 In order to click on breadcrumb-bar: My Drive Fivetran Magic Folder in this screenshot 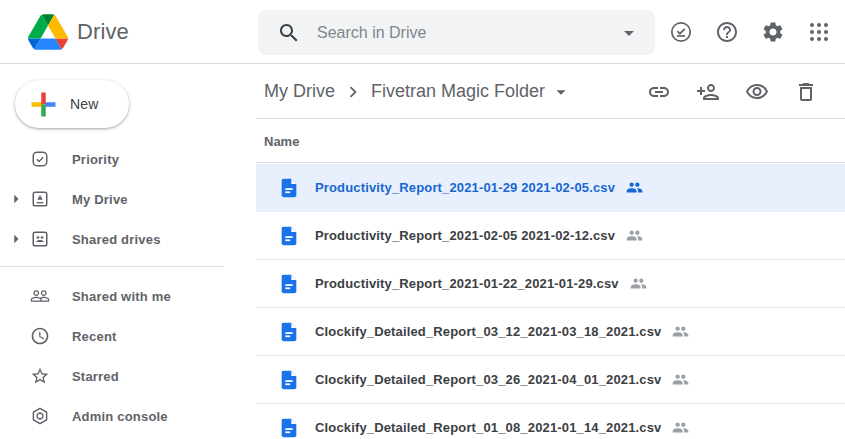, I will do `click(550, 92)`.